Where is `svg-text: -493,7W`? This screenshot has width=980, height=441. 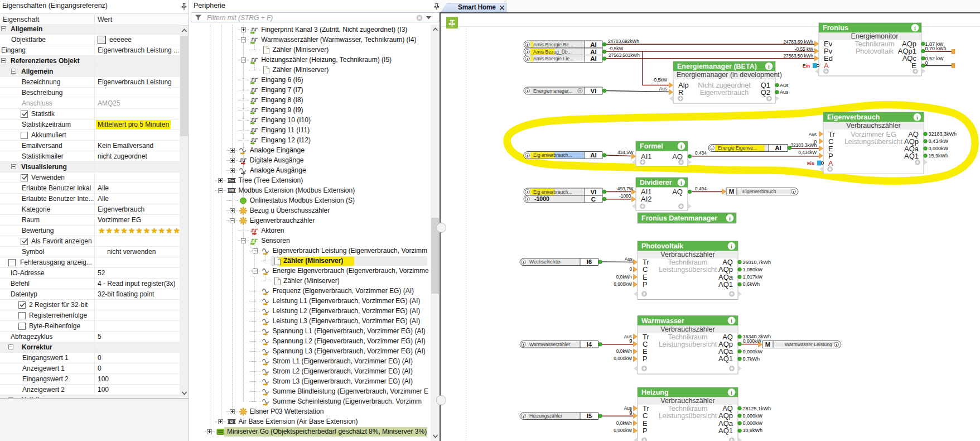 svg-text: -493,7W is located at coordinates (625, 189).